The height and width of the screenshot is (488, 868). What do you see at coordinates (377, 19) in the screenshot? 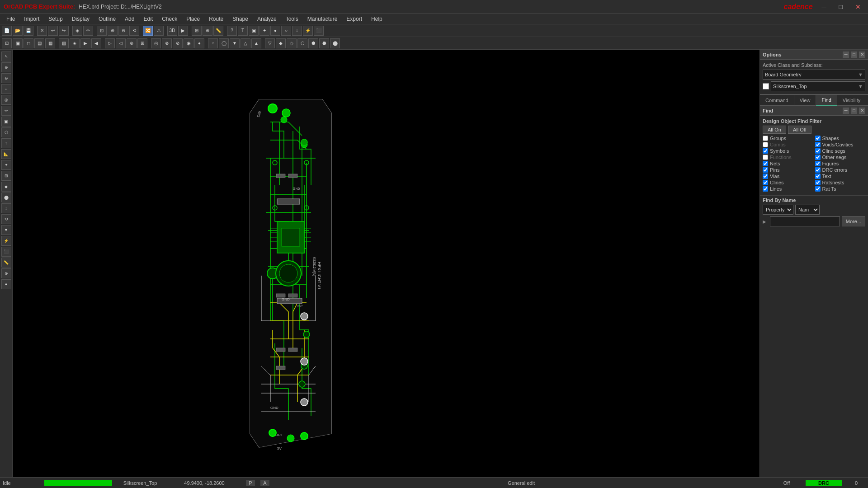
I see `menu-item-help: Help` at bounding box center [377, 19].